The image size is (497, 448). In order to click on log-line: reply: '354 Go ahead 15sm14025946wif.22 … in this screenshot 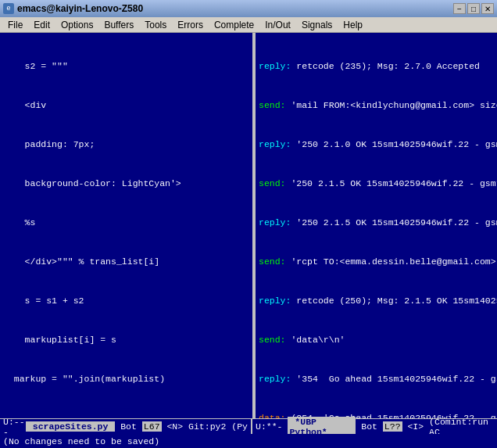, I will do `click(377, 380)`.